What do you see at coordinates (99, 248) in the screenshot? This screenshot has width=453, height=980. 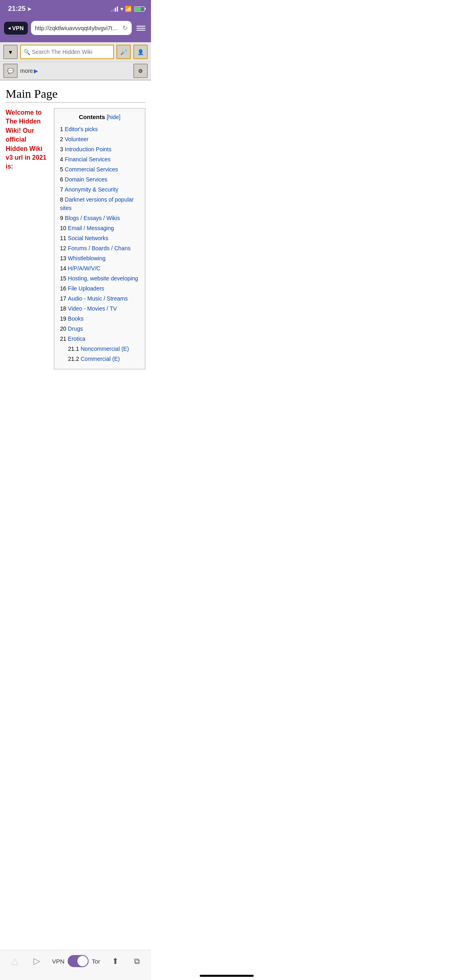 I see `toc-link: Forums / Boards / Chans` at bounding box center [99, 248].